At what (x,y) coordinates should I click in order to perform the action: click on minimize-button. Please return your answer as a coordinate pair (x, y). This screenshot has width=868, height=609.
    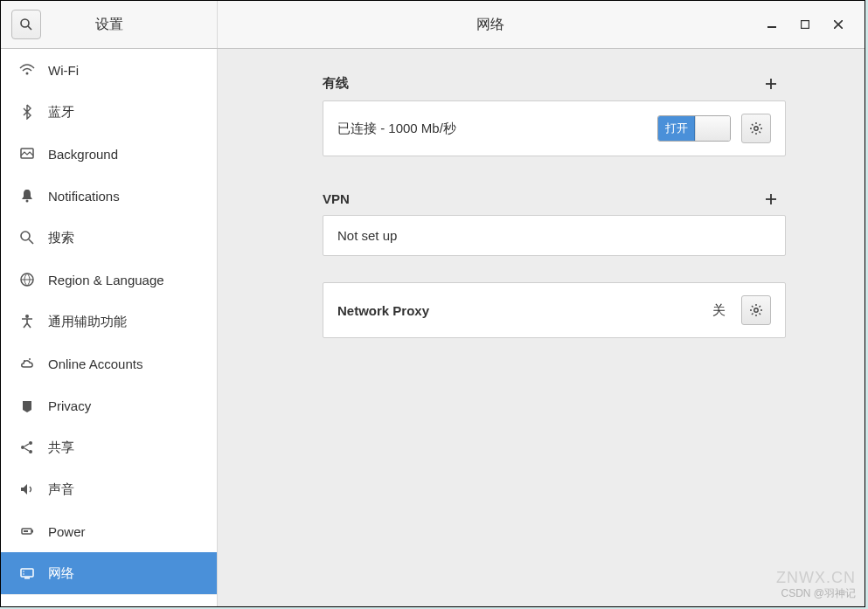
    Looking at the image, I should click on (772, 24).